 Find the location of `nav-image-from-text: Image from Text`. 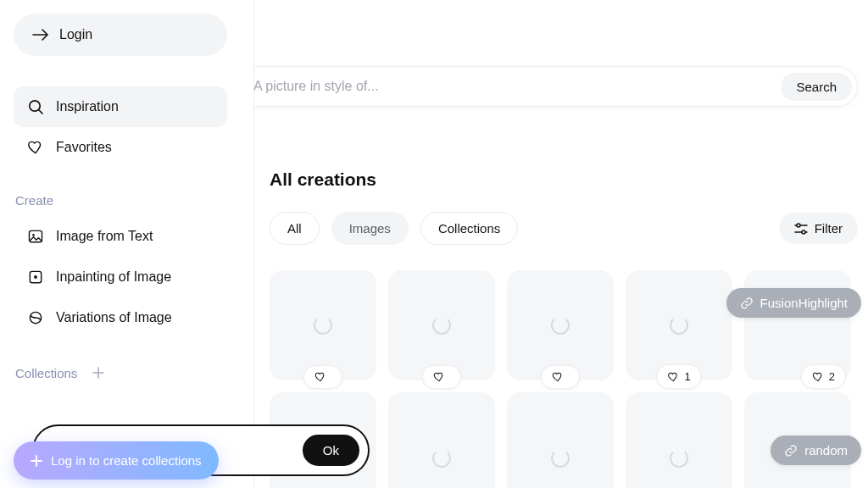

nav-image-from-text: Image from Text is located at coordinates (120, 236).